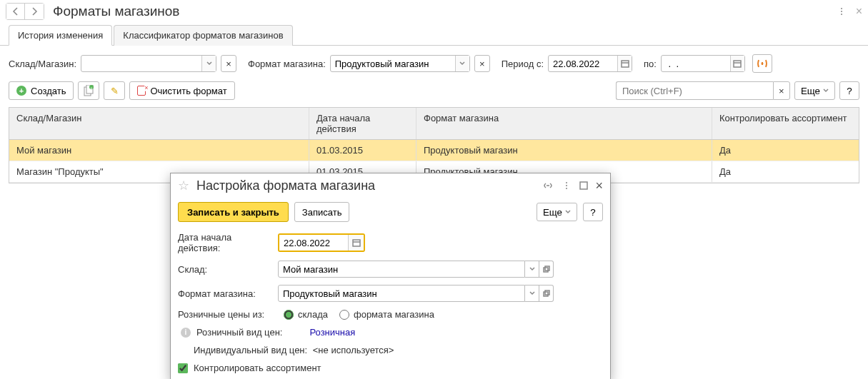  Describe the element at coordinates (366, 186) in the screenshot. I see `dialog-title: Настройка формата магазина` at that location.